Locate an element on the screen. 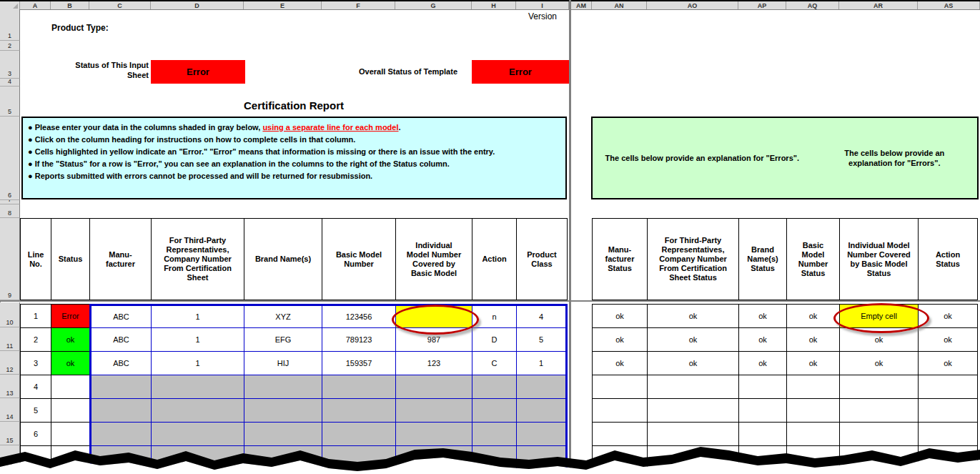 The width and height of the screenshot is (980, 474). column-letter-10: AN is located at coordinates (619, 6).